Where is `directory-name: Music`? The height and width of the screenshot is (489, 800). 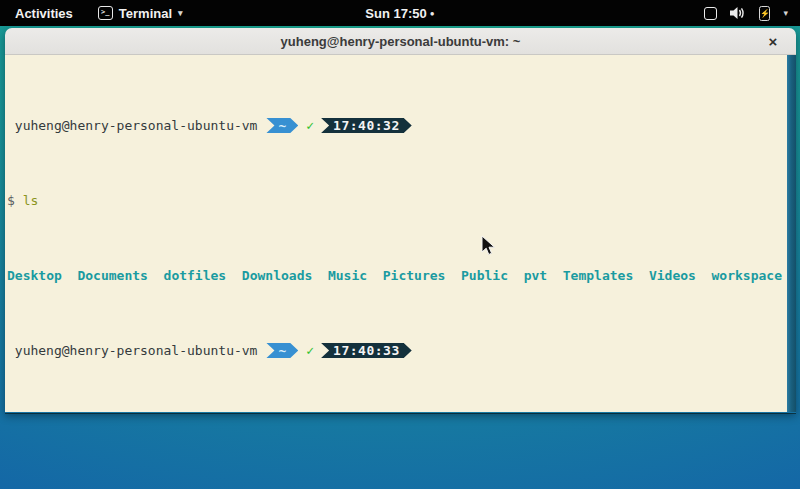
directory-name: Music is located at coordinates (348, 276).